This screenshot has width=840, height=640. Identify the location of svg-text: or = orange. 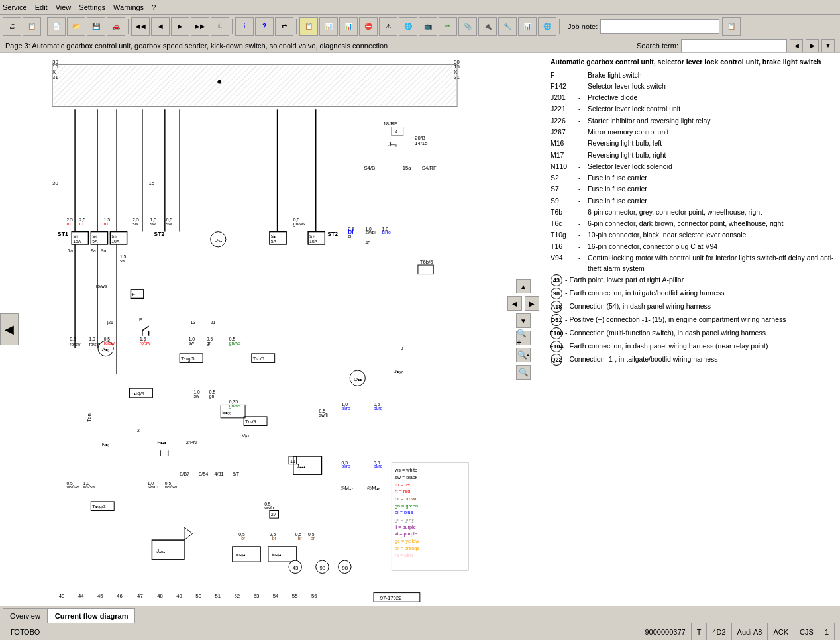
(407, 549).